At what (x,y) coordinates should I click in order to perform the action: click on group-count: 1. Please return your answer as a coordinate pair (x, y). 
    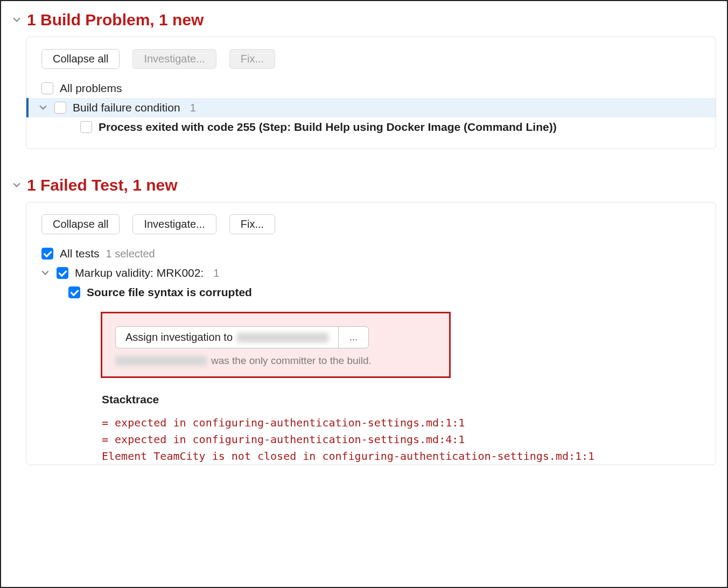
    Looking at the image, I should click on (193, 108).